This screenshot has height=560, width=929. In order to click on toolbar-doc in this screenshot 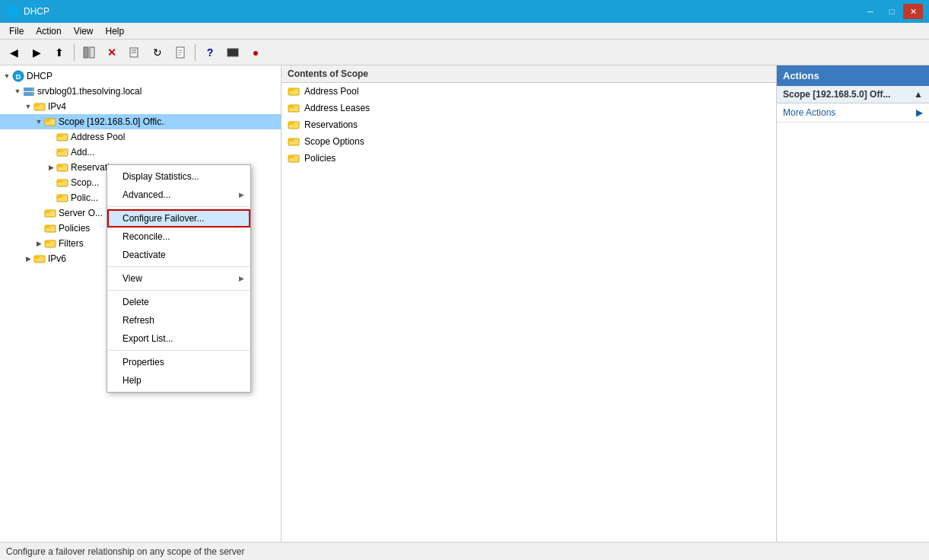, I will do `click(180, 52)`.